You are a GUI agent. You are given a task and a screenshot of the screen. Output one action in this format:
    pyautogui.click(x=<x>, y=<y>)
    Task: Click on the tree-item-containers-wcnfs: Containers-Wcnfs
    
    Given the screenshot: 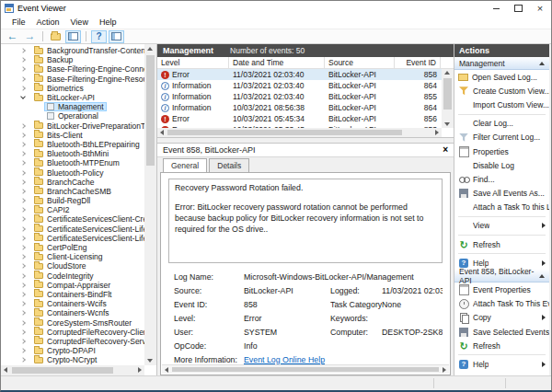 What is the action you would take?
    pyautogui.click(x=73, y=313)
    